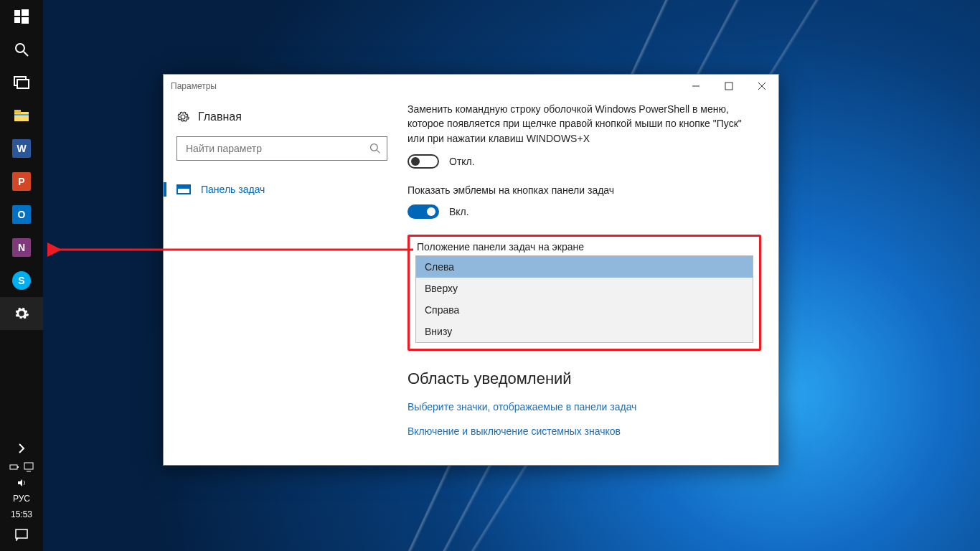 The image size is (980, 551). I want to click on badges-label: Показать эмблемы на кнопках панели задач, so click(584, 190).